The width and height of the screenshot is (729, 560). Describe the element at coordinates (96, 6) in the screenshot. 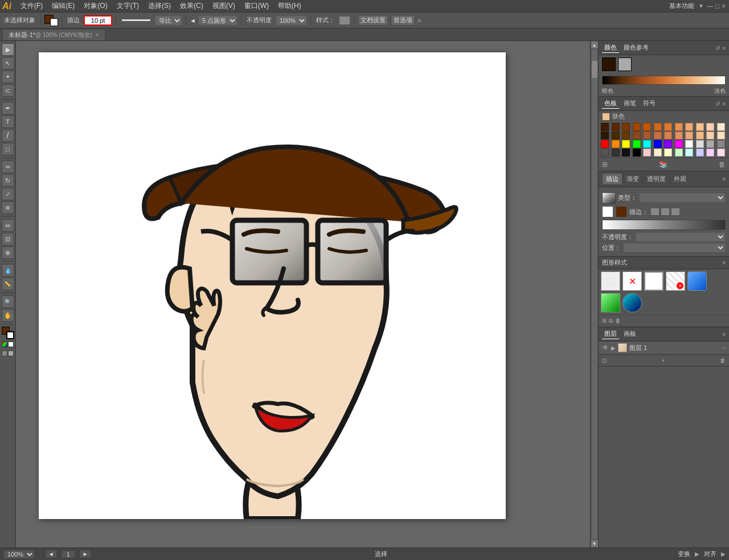

I see `menu-object: 对象(O)` at that location.